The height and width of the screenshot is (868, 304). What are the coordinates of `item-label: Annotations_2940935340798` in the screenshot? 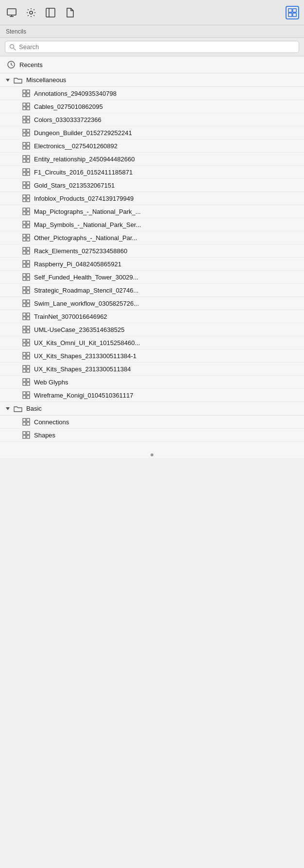 It's located at (75, 93).